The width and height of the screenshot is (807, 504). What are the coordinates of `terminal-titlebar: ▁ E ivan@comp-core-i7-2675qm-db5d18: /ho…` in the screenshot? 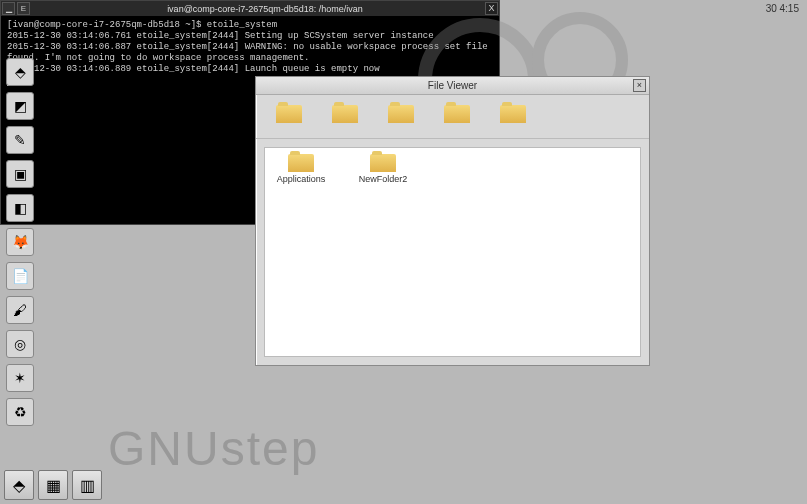 It's located at (250, 8).